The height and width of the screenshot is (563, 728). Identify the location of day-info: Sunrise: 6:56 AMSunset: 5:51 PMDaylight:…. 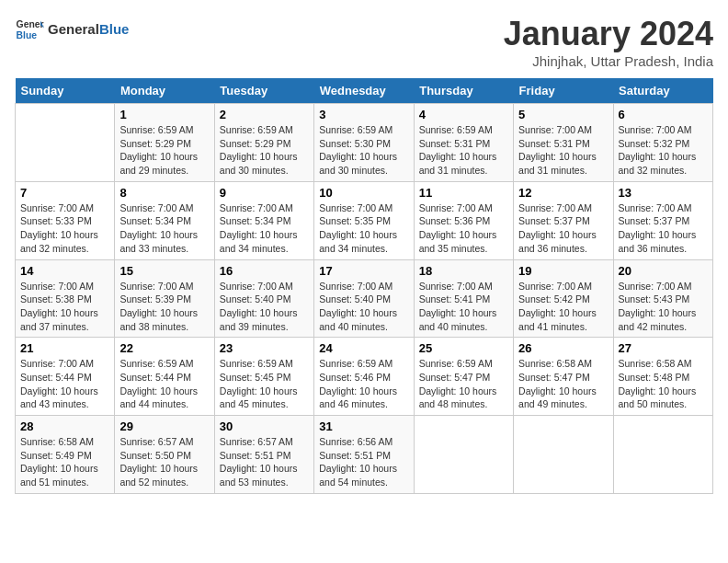
(364, 462).